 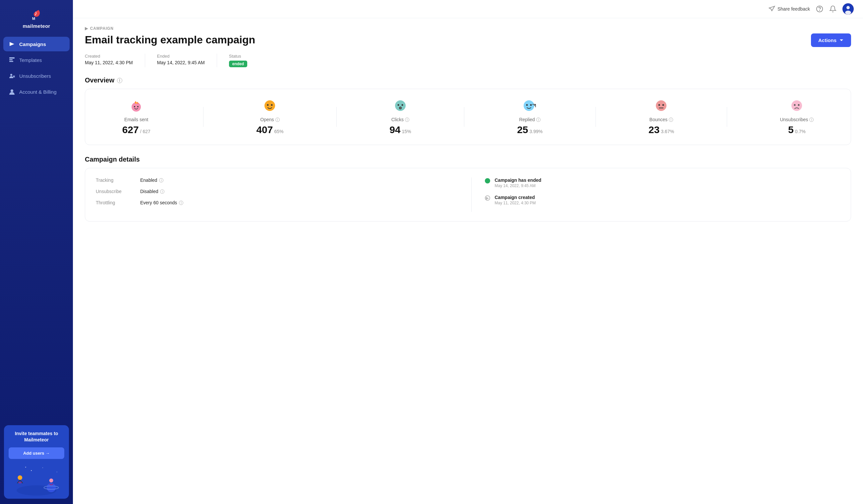 I want to click on created-meta: Created May 11, 2022, 4:30 PM, so click(x=115, y=60).